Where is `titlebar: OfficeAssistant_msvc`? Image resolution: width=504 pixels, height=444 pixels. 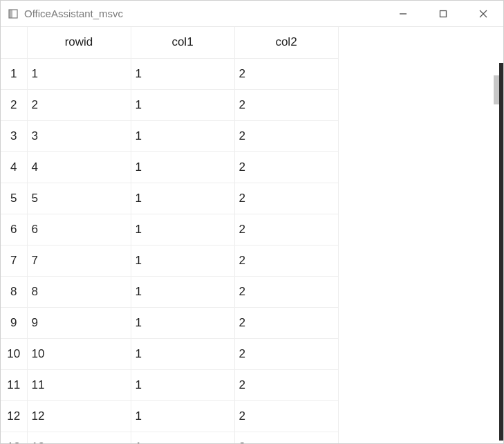
titlebar: OfficeAssistant_msvc is located at coordinates (252, 14).